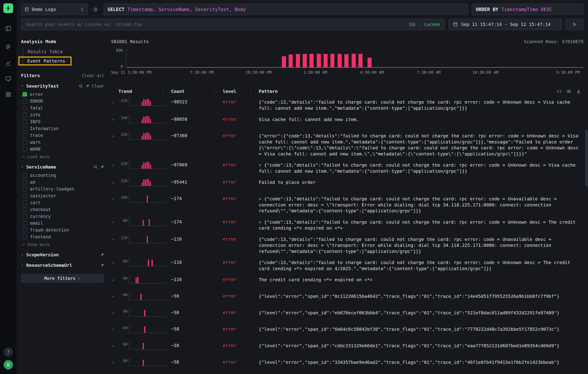  What do you see at coordinates (347, 265) in the screenshot?
I see `pattern-row: ›60~116error{"code":13,"details":"failed…` at bounding box center [347, 265].